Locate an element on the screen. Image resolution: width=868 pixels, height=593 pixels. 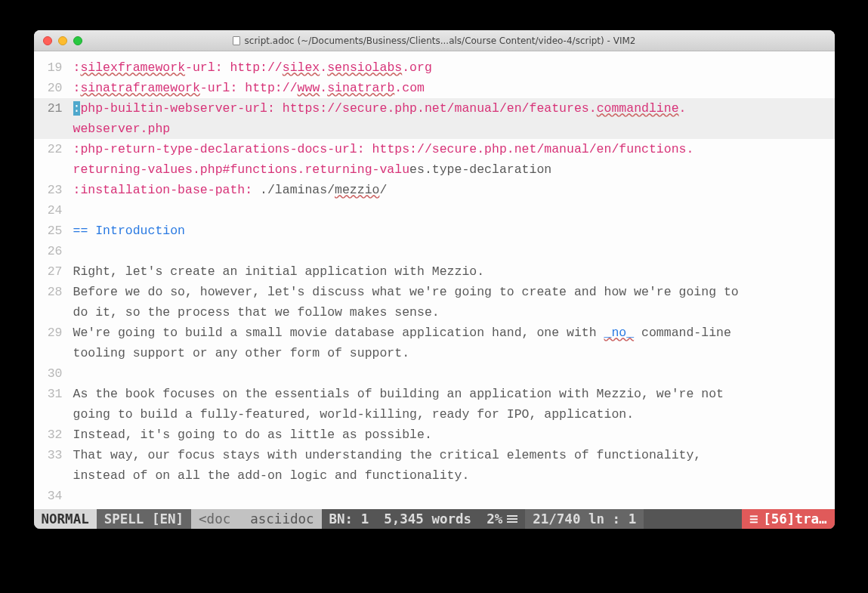
trailing-whitespace-indicator: ☰ [56]tra… is located at coordinates (788, 519).